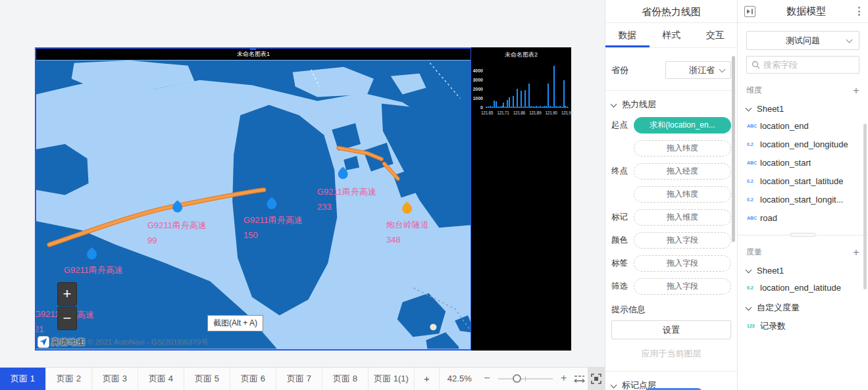  Describe the element at coordinates (803, 64) in the screenshot. I see `field-search-box` at that location.